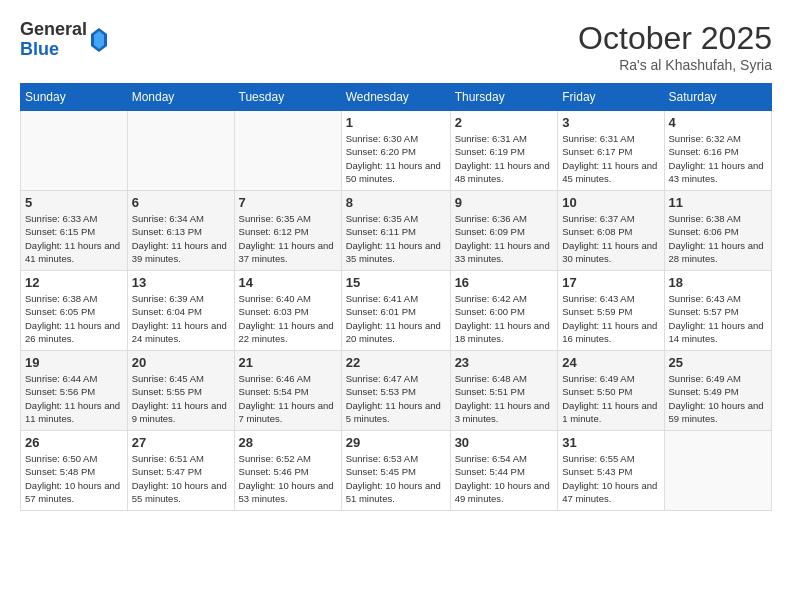 This screenshot has width=792, height=612. What do you see at coordinates (504, 318) in the screenshot?
I see `day-info: Sunrise: 6:42 AM Sunset: 6:00 PM Dayligh…` at bounding box center [504, 318].